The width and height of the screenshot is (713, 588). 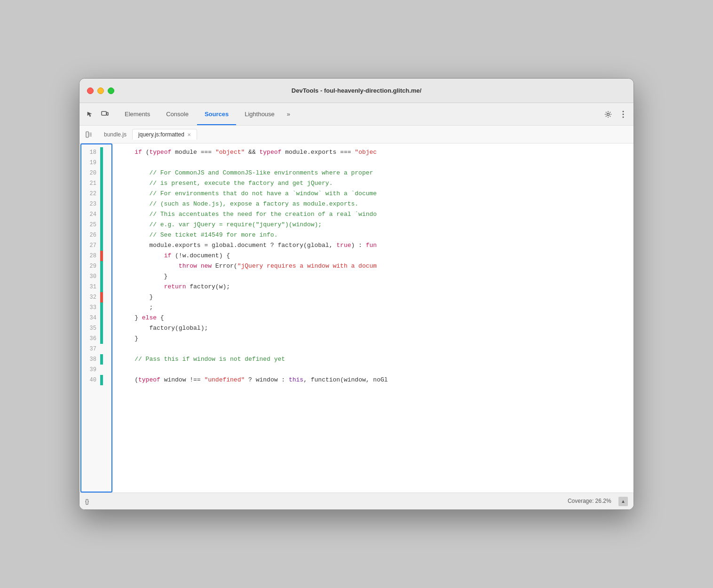 What do you see at coordinates (87, 501) in the screenshot?
I see `pretty-print-button: {}` at bounding box center [87, 501].